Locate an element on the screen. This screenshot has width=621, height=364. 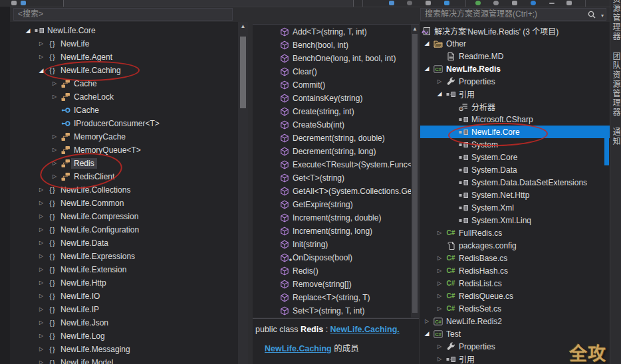
solution-item-引用: ◢引用 is located at coordinates (515, 94).